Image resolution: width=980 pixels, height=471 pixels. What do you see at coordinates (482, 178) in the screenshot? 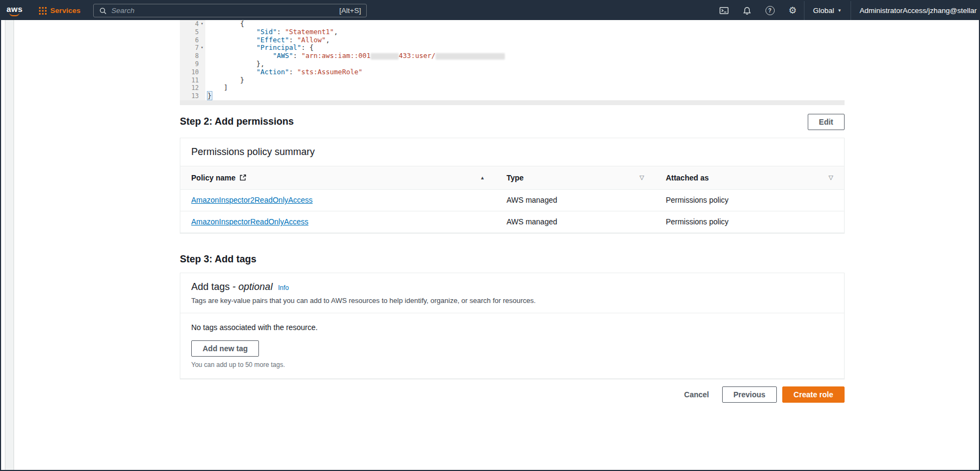
I see `sort-ascending-icon: ▲` at bounding box center [482, 178].